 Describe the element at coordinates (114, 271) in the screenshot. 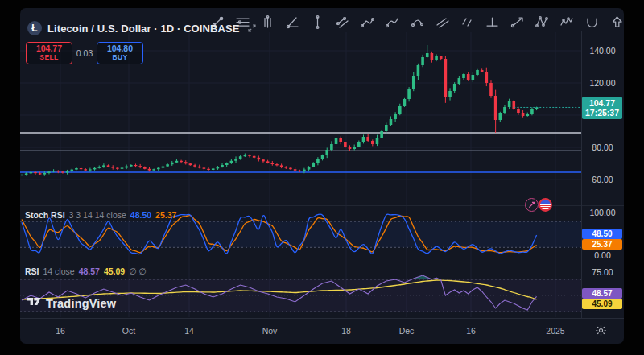

I see `rsi-ma-value: 45.09` at that location.